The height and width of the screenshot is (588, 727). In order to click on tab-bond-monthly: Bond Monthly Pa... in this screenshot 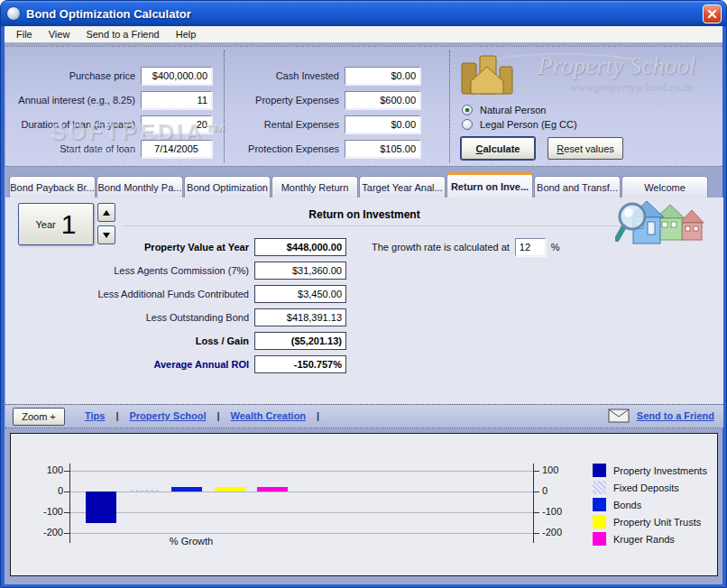, I will do `click(140, 187)`.